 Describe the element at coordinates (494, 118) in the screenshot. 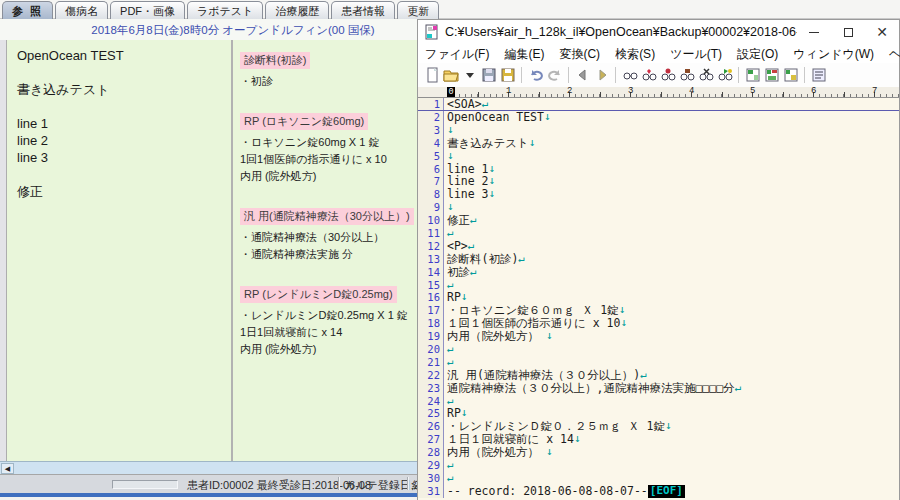

I see `line-text: OpenOcean TEST` at that location.